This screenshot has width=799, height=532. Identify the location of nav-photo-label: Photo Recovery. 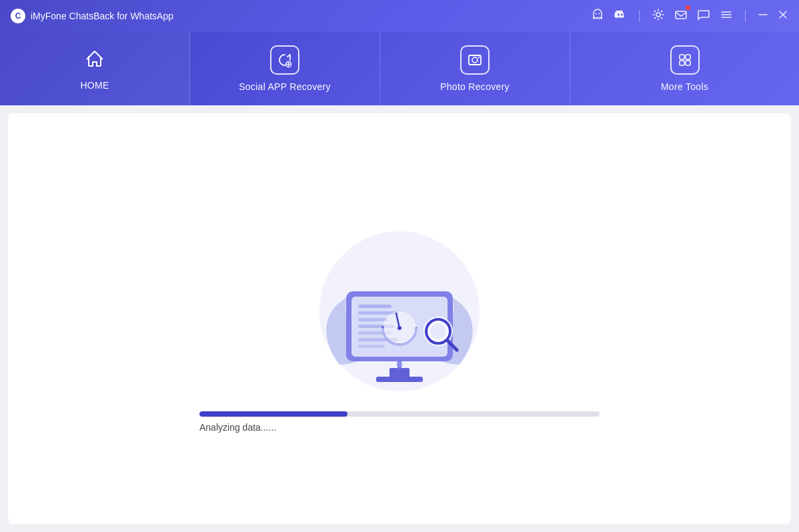
(475, 87).